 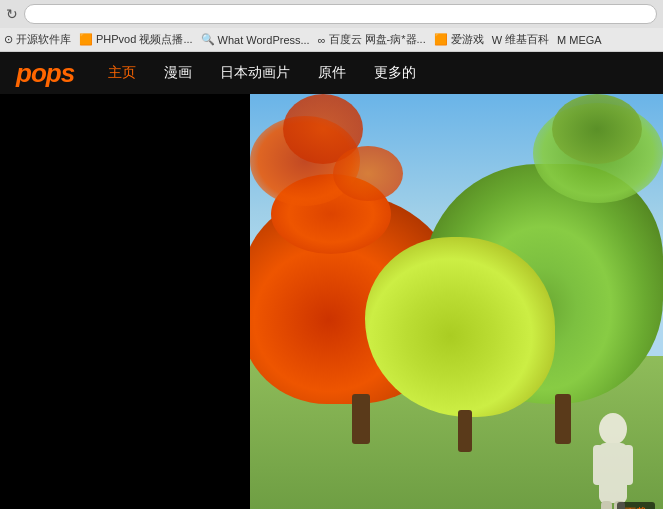 I want to click on nav-item-manga: 漫画, so click(x=178, y=73).